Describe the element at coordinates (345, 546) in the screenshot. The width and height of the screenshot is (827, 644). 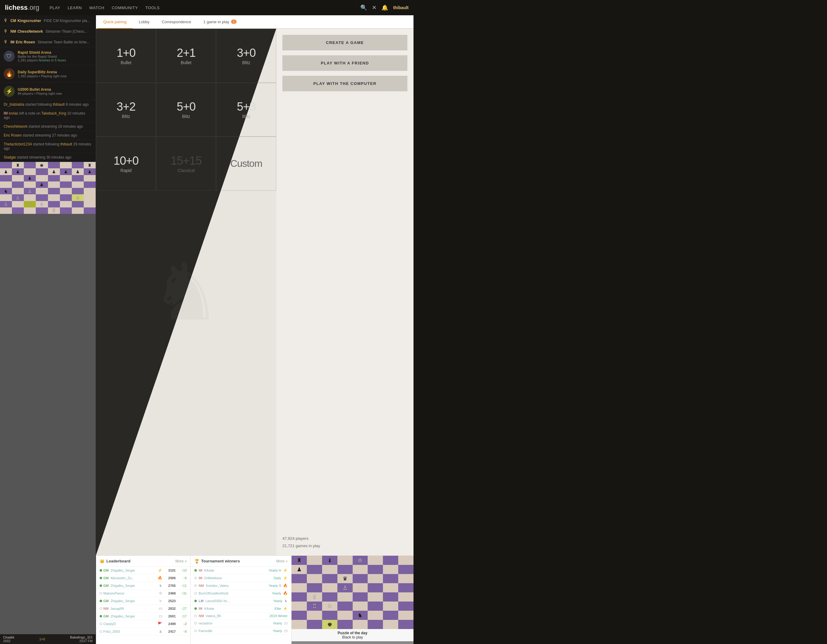
I see `games-in-play: 21,721 games in play` at that location.